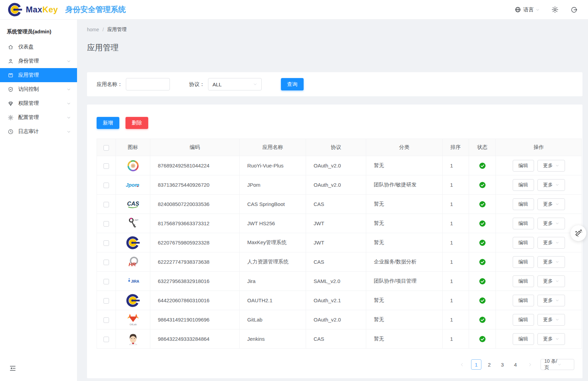 This screenshot has width=588, height=381. I want to click on sidebar-item-permissions: 权限管理, so click(39, 103).